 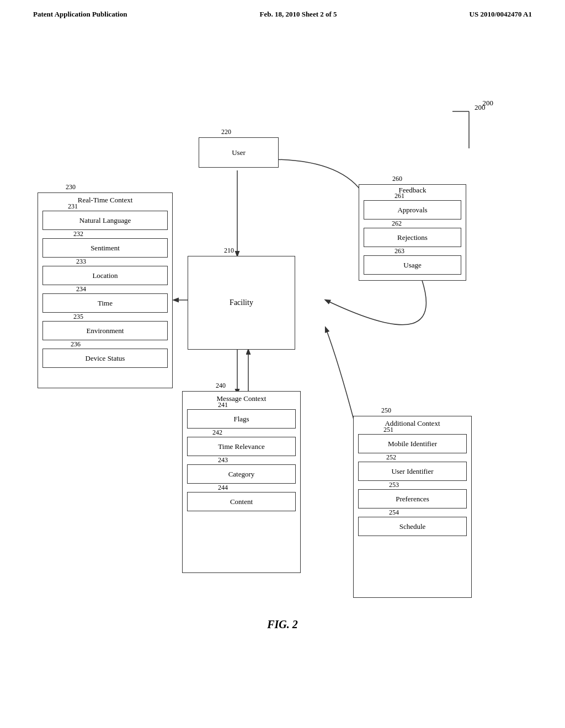 What do you see at coordinates (242, 303) in the screenshot?
I see `facility-label: Facility` at bounding box center [242, 303].